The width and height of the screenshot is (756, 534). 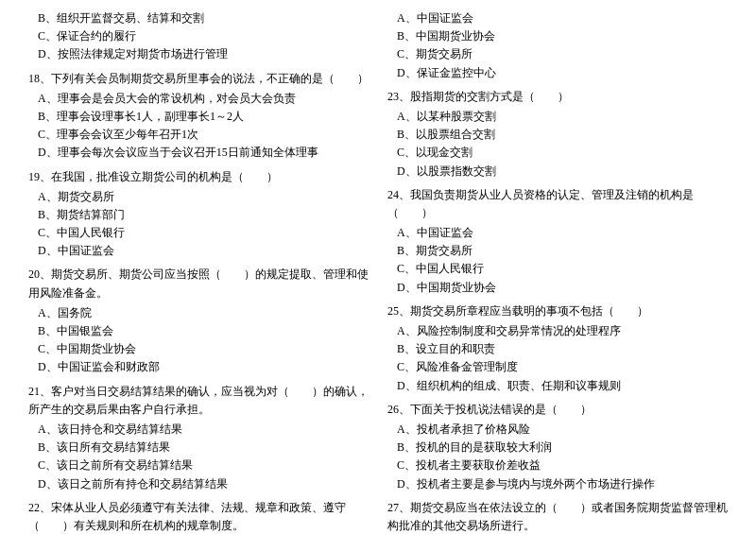 I want to click on question-24: 24、我国负责期货从业人员资格的认定、管理及注销的机构是（ ） A、中国证监会 …, so click(x=558, y=242).